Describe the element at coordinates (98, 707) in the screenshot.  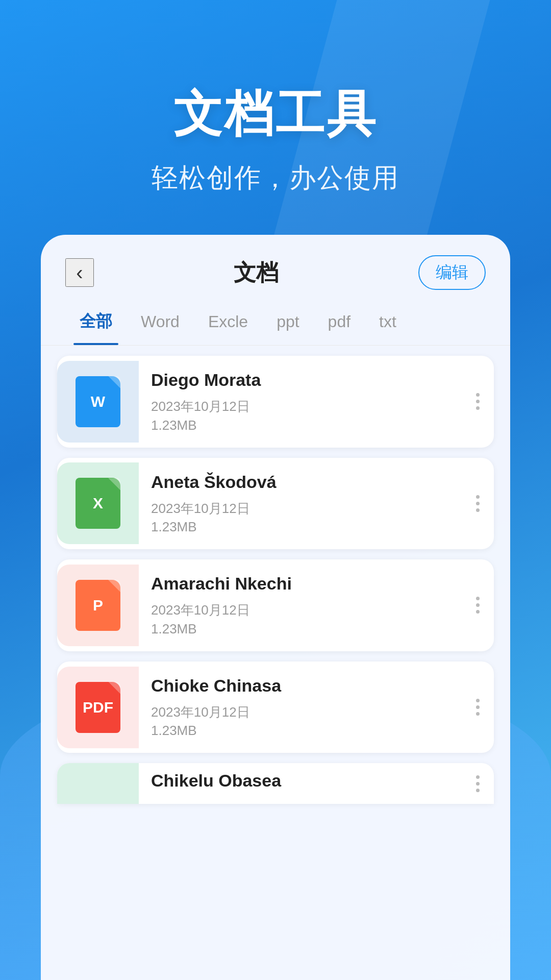
I see `file-icon-bg: PDF` at that location.